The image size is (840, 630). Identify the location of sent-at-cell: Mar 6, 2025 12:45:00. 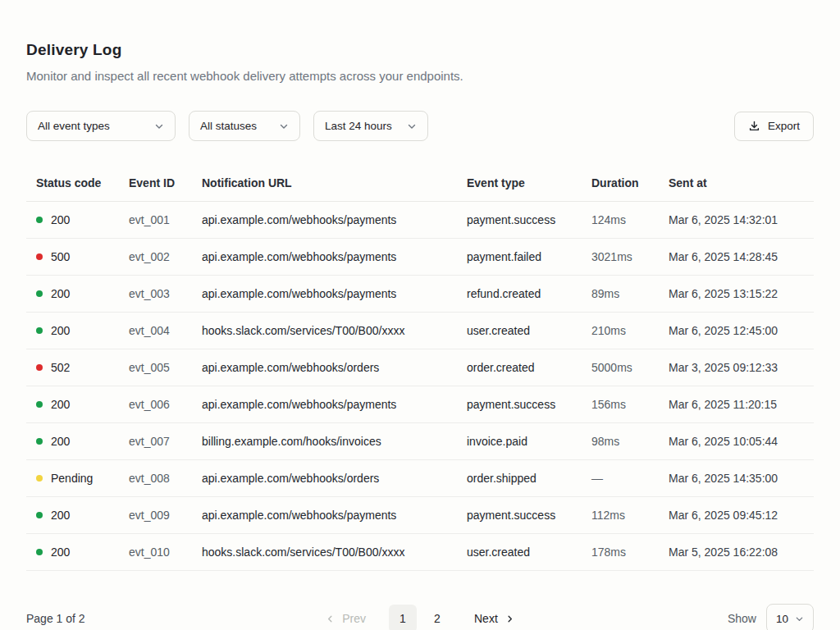
(742, 331).